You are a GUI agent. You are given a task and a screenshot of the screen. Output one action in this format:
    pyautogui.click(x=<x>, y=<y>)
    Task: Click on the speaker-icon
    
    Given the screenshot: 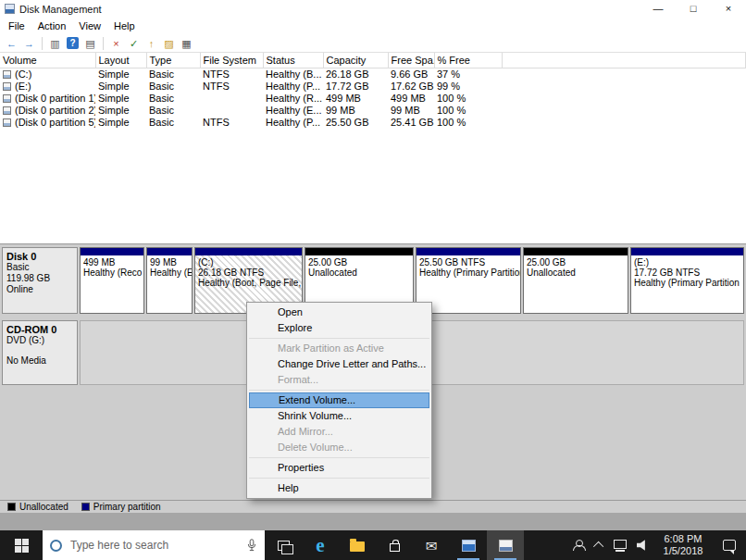 What is the action you would take?
    pyautogui.click(x=642, y=546)
    